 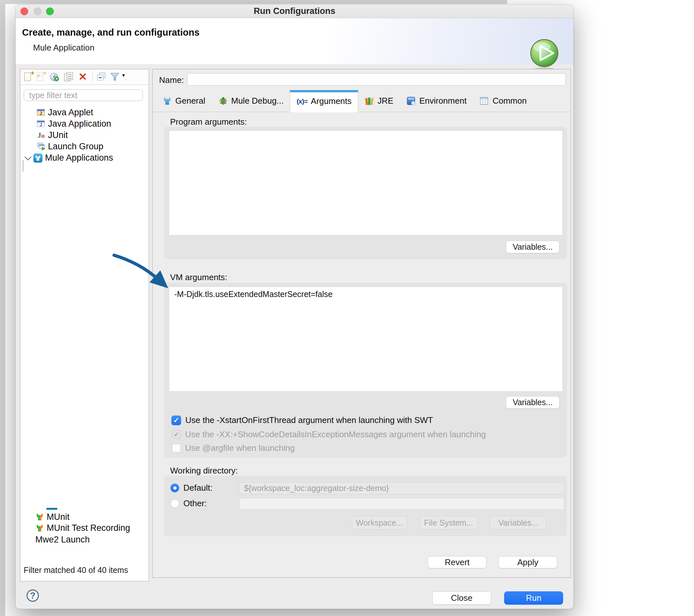 I want to click on selection-marker, so click(x=52, y=509).